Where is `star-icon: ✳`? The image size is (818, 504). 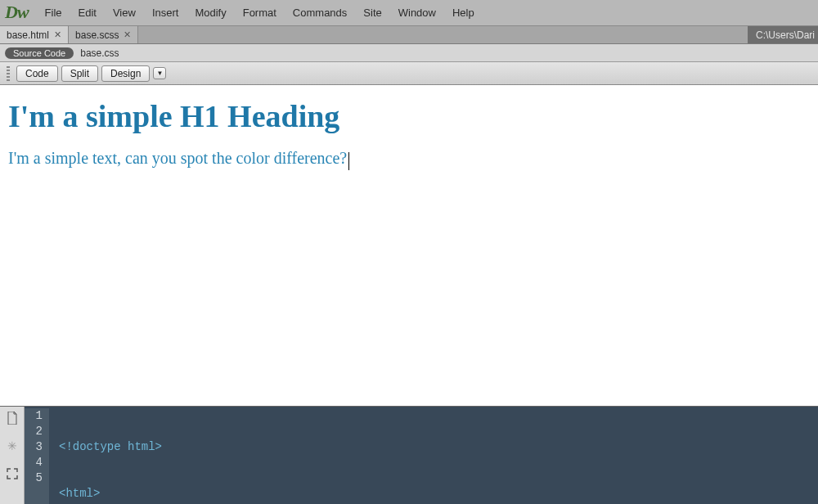 star-icon: ✳ is located at coordinates (12, 446).